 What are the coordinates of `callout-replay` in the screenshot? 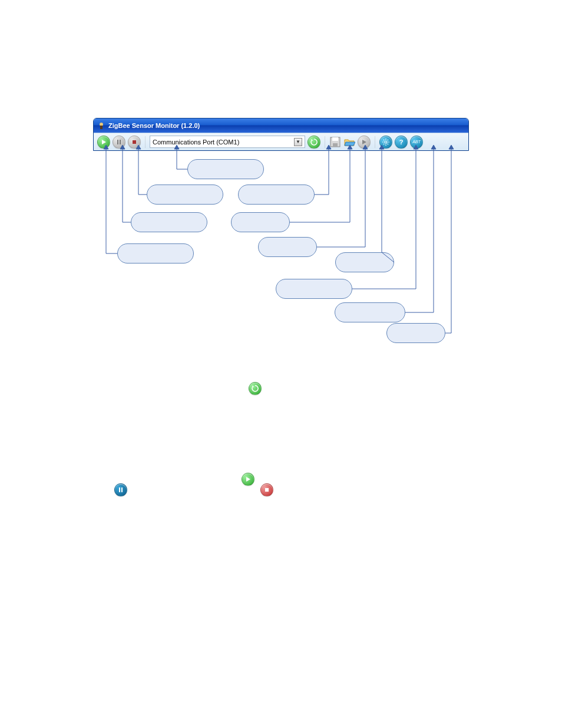 It's located at (365, 262).